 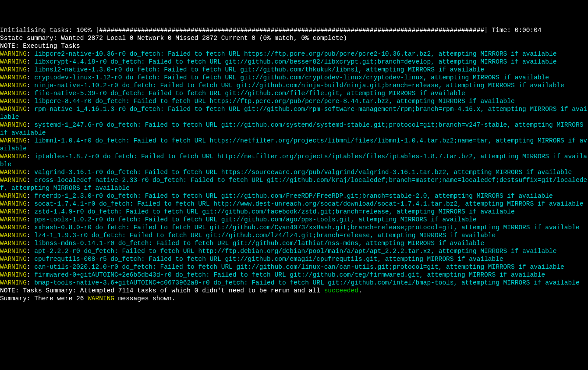 I want to click on warning-message: can-utils-2020.12.0-r0 do_fetch: Failed …, so click(x=299, y=267).